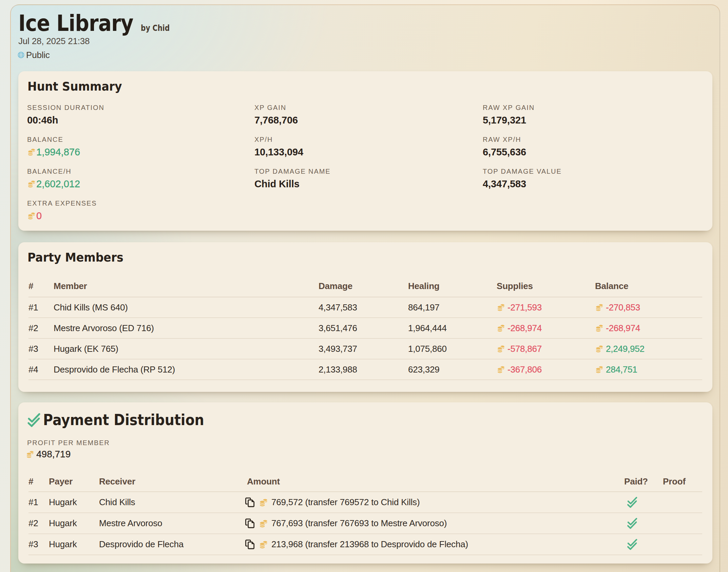 The image size is (728, 572). I want to click on member-rank: #1, so click(41, 307).